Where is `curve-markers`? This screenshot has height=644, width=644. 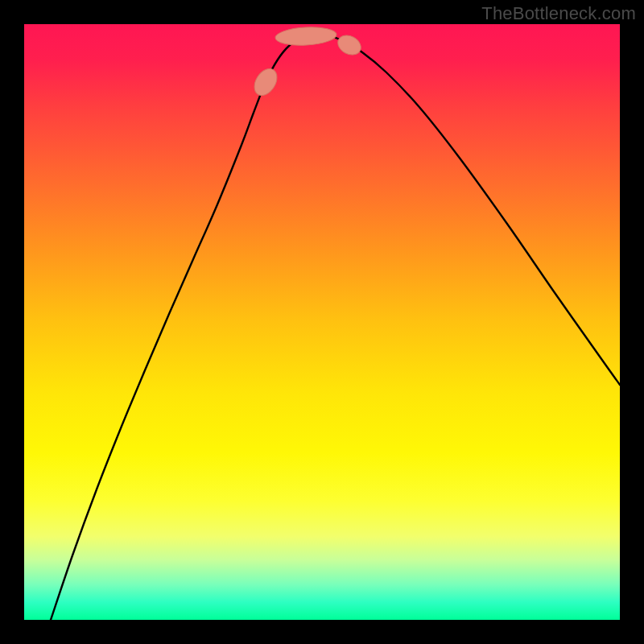 curve-markers is located at coordinates (307, 63).